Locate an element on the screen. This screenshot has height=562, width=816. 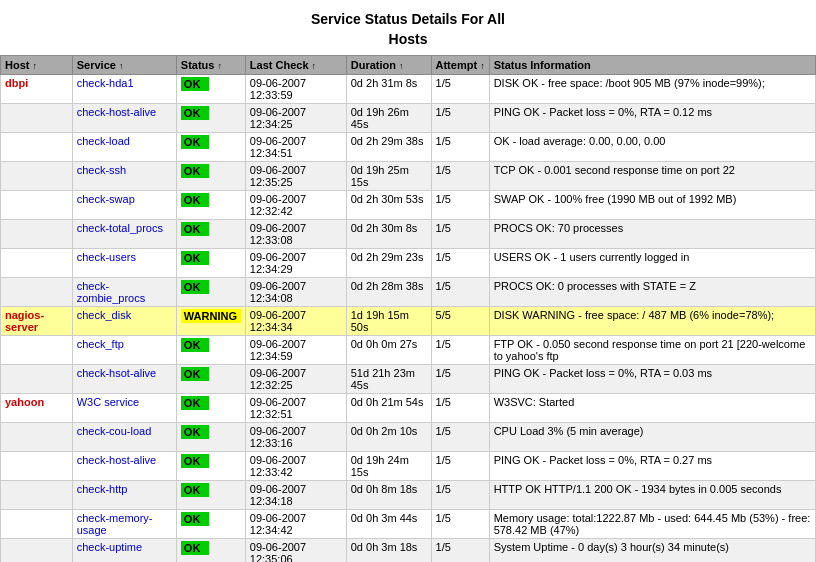
duration-cell: 0d 0h 0m 27s is located at coordinates (388, 350).